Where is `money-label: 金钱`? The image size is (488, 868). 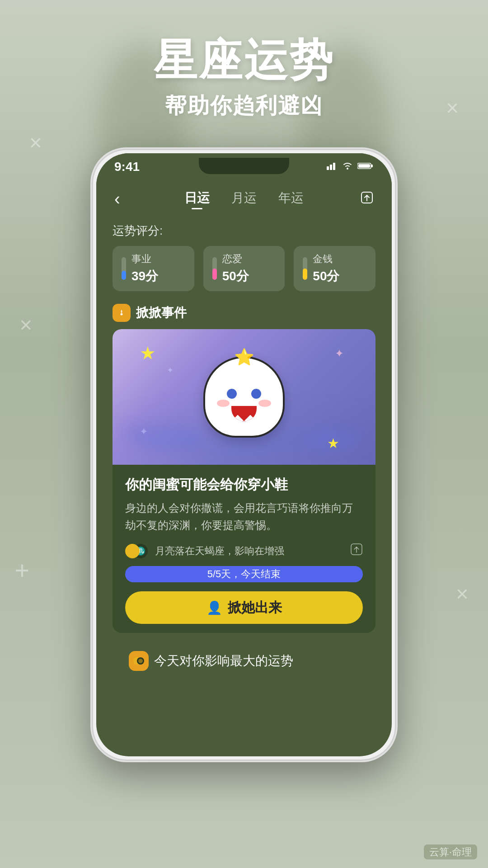
money-label: 金钱 is located at coordinates (326, 259).